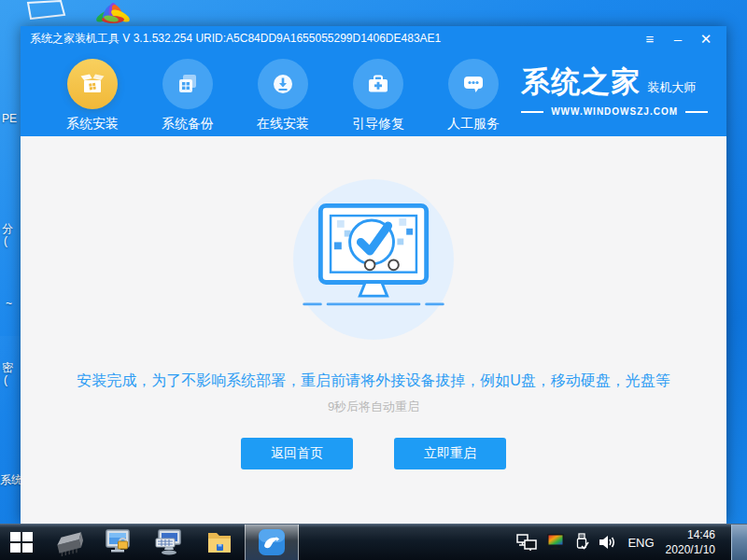 The width and height of the screenshot is (747, 560). I want to click on button-row: 返回首页 立即重启, so click(374, 454).